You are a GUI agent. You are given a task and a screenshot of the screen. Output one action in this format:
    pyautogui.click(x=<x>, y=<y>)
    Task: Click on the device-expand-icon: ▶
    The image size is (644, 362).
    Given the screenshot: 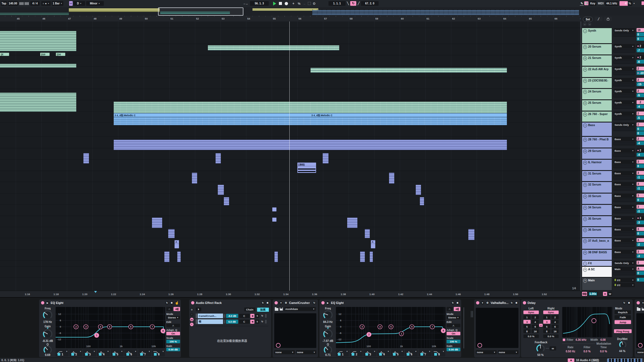 What is the action you would take?
    pyautogui.click(x=47, y=303)
    